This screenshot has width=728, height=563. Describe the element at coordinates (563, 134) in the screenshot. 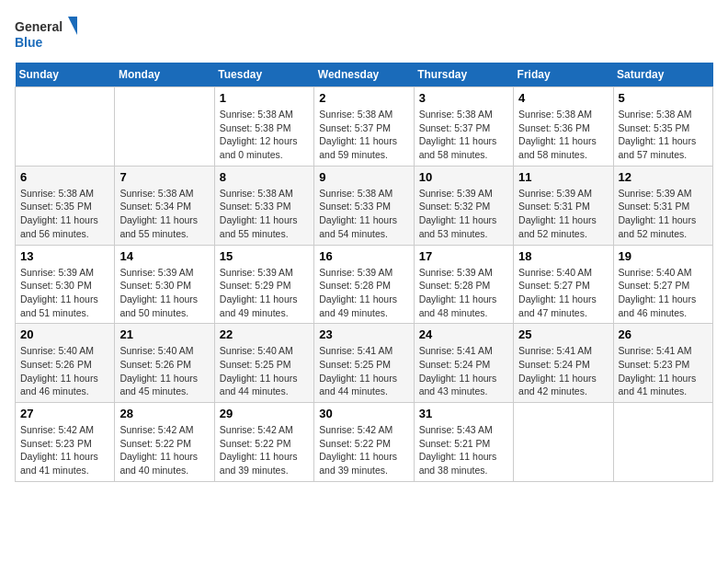

I see `cell-content: Sunrise: 5:38 AMSunset: 5:36 PMDaylight:…` at that location.